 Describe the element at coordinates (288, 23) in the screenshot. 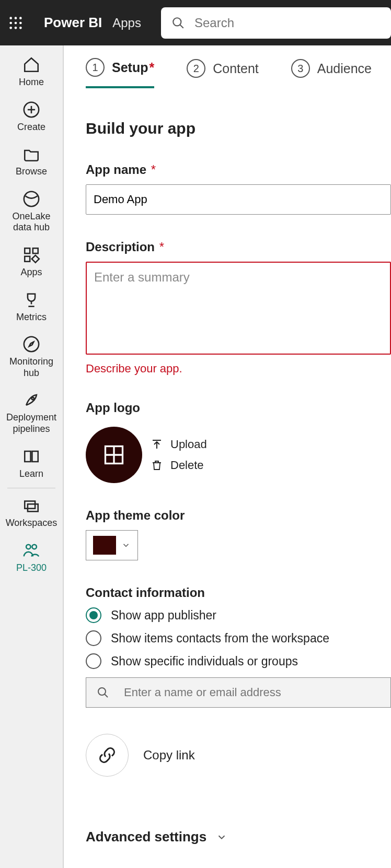

I see `search-input` at that location.